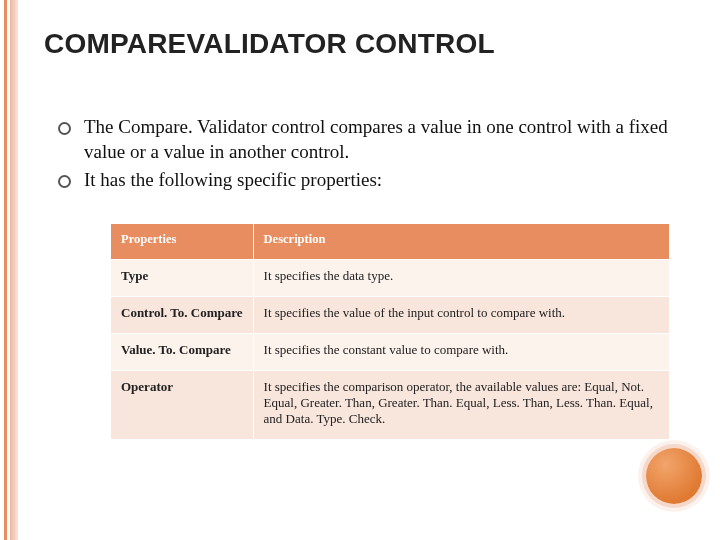  Describe the element at coordinates (364, 180) in the screenshot. I see `list-item: It has the following specific properties…` at that location.